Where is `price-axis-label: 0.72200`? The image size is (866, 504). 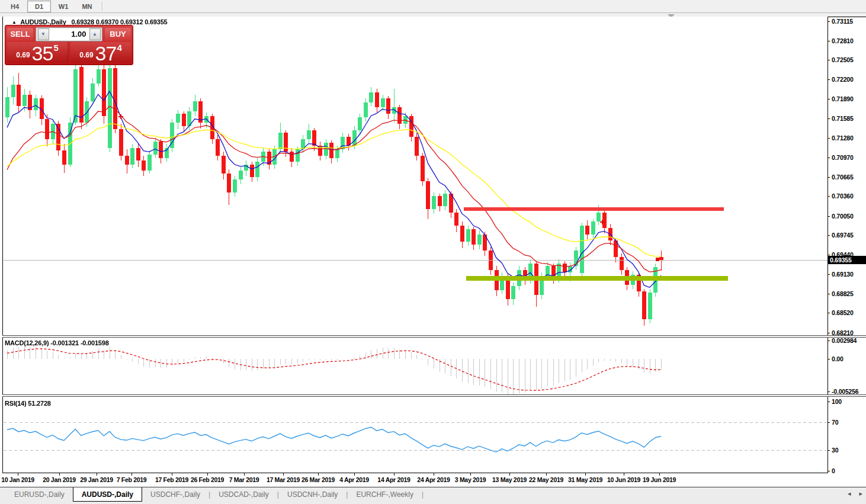 price-axis-label: 0.72200 is located at coordinates (842, 79).